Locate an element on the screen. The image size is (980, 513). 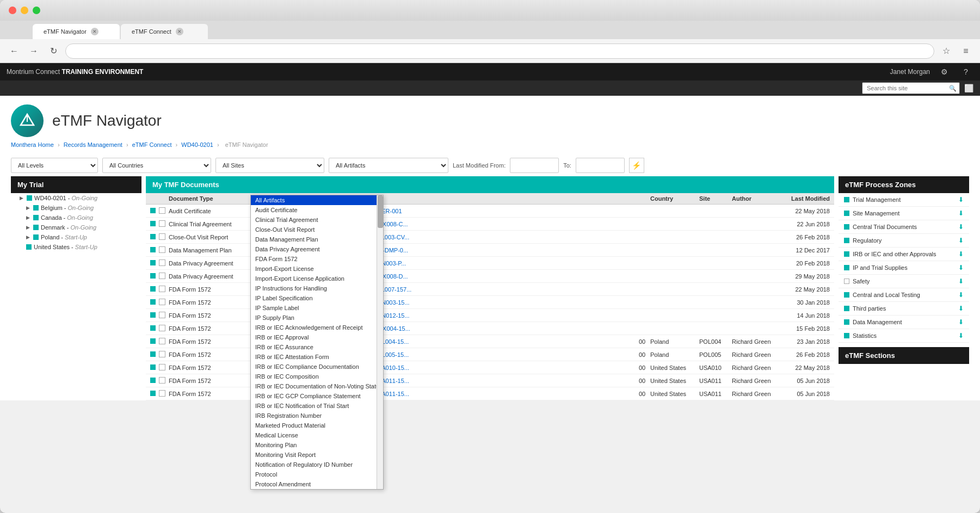
minimize-button is located at coordinates (24, 10).